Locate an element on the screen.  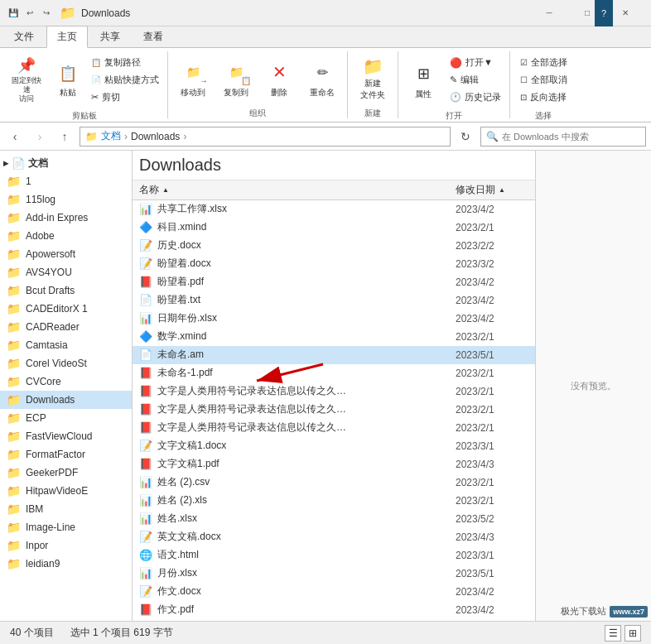
file-row: 📊月份.xlsx2023/5/1 is located at coordinates (334, 574).